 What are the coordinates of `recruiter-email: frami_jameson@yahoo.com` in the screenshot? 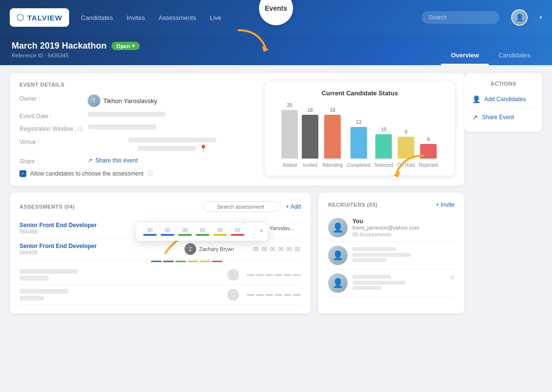 It's located at (404, 228).